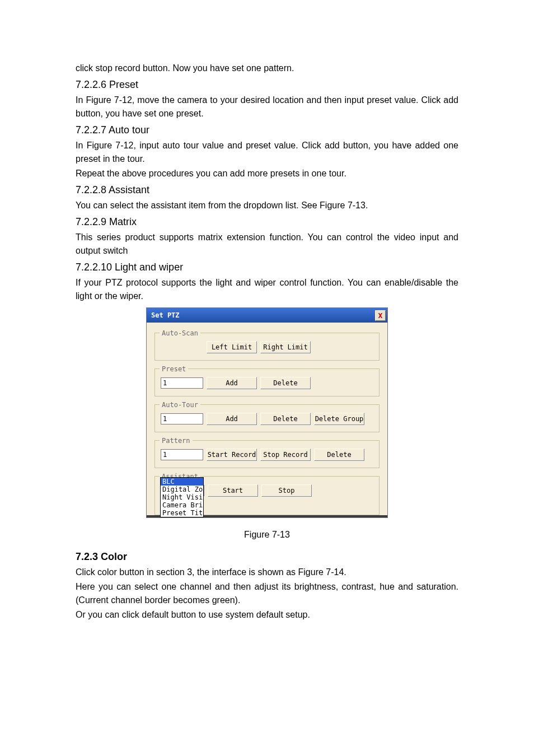 This screenshot has width=534, height=756. What do you see at coordinates (180, 405) in the screenshot?
I see `group-legend: Auto-Tour` at bounding box center [180, 405].